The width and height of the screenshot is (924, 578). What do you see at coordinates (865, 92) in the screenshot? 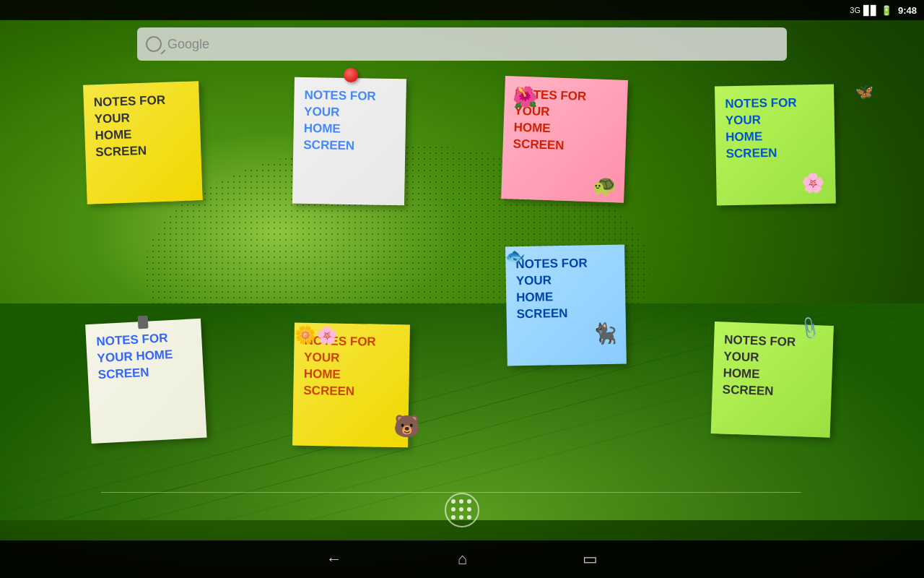
I see `butterfly-sticker: 🦋` at bounding box center [865, 92].